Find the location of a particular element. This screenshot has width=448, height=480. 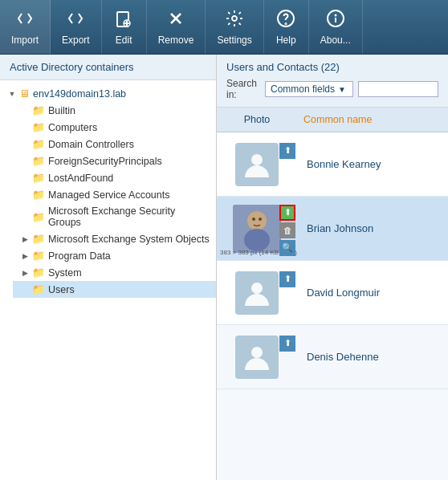

import-button: Import is located at coordinates (26, 27).